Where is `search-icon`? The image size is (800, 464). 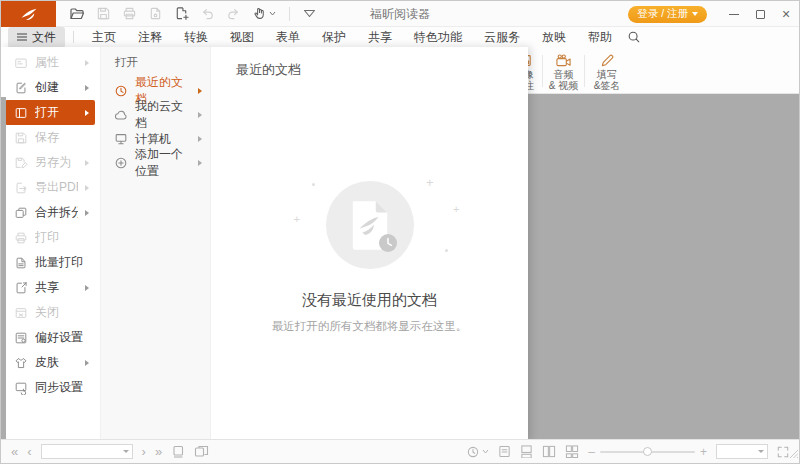
search-icon is located at coordinates (634, 37).